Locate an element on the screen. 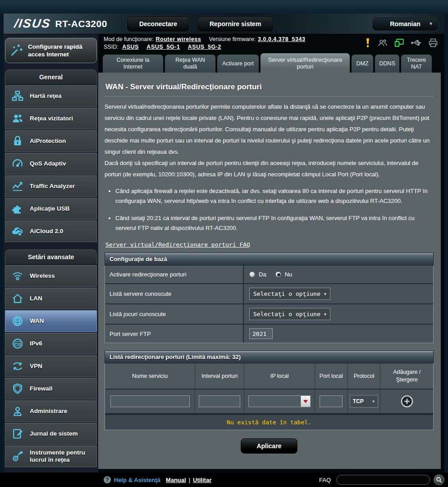 The width and height of the screenshot is (448, 487). tab-virtual-server: Server virtual/Redirecţionare porturi is located at coordinates (305, 63).